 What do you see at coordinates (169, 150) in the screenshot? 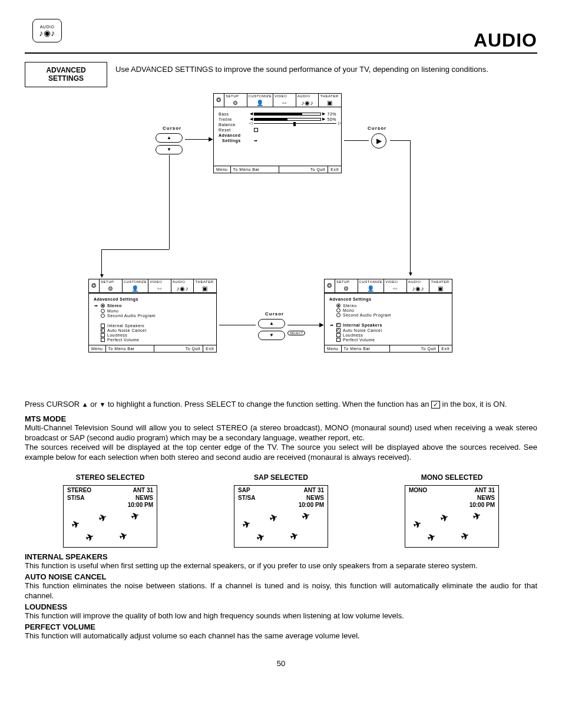
I see `cursor-down-button: ▼` at bounding box center [169, 150].